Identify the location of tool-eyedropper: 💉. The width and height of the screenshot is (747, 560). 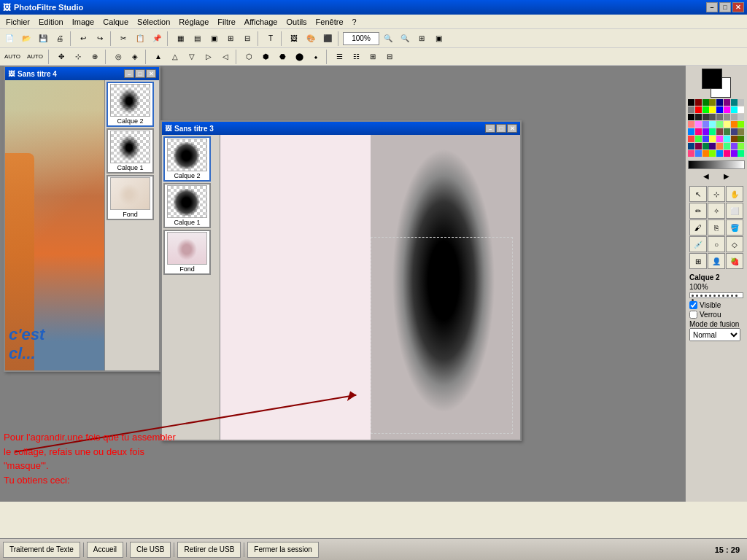
(698, 244).